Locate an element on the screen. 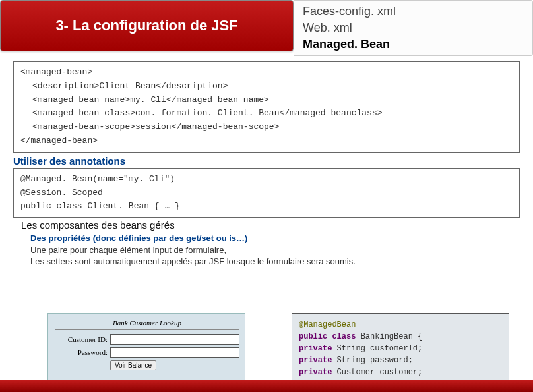 The image size is (533, 392). slide-title: 3- La configuration de JSF is located at coordinates (146, 26).